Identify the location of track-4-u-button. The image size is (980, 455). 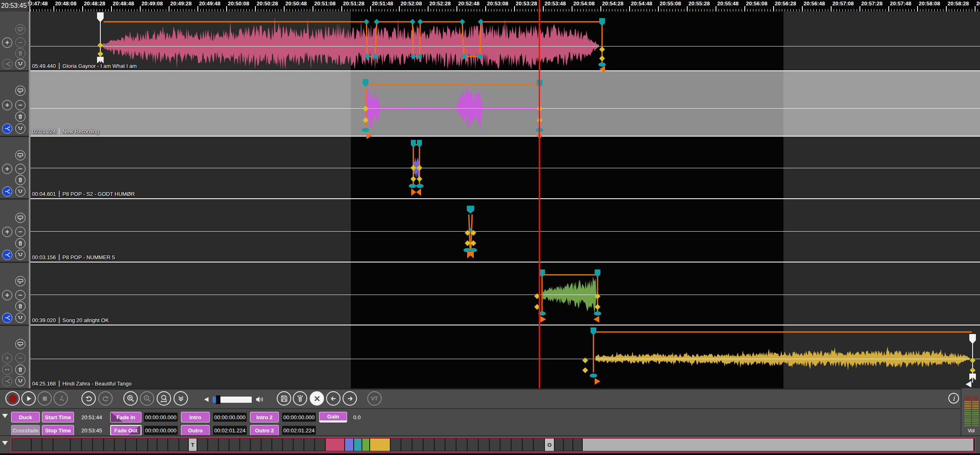
(21, 255).